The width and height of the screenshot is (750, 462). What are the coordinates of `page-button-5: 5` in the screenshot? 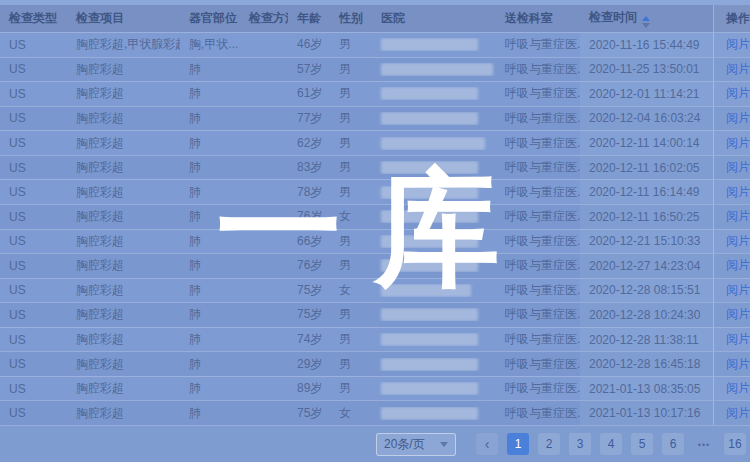 It's located at (642, 444).